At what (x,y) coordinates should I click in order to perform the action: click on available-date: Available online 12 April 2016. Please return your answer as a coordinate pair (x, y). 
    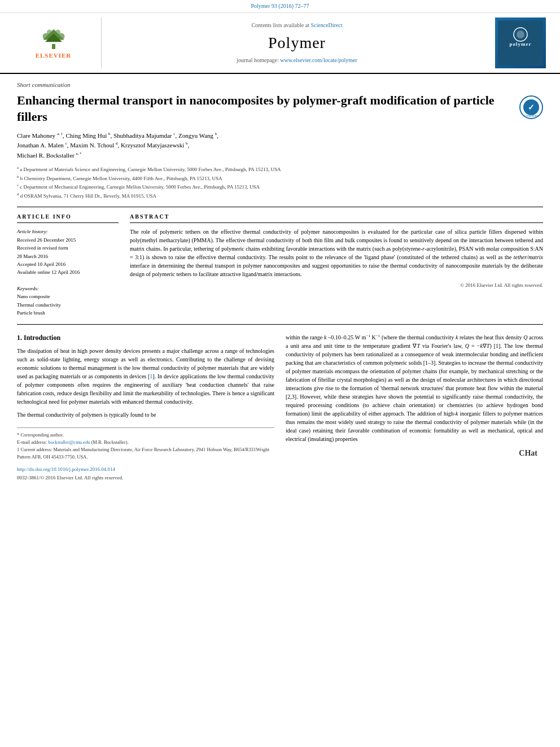
    Looking at the image, I should click on (68, 272).